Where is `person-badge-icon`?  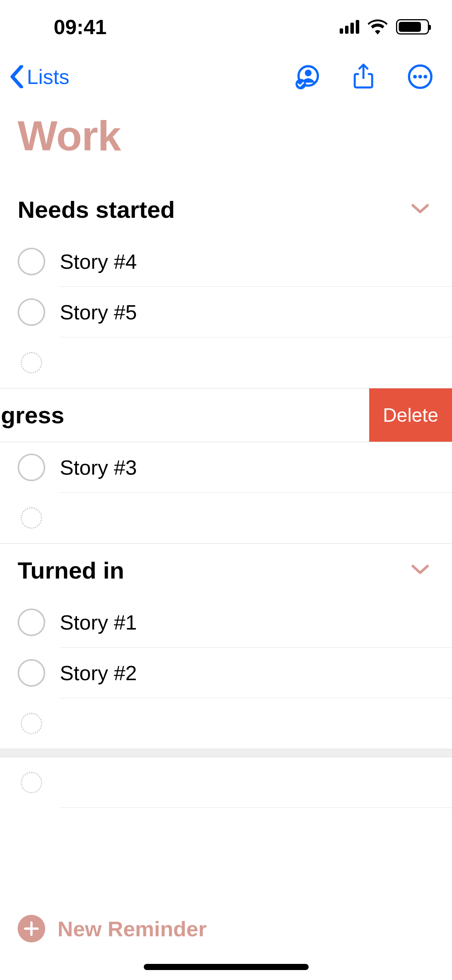 person-badge-icon is located at coordinates (307, 77).